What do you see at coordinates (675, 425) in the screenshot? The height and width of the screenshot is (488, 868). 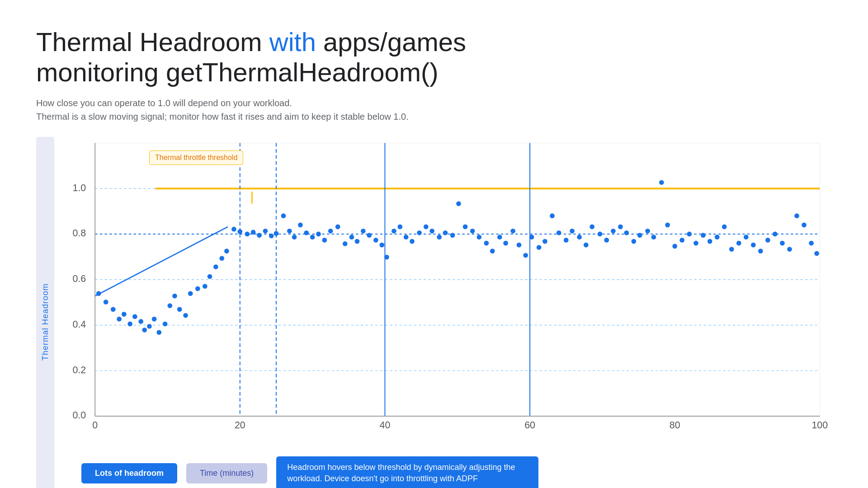 I see `svg-text: 80` at bounding box center [675, 425].